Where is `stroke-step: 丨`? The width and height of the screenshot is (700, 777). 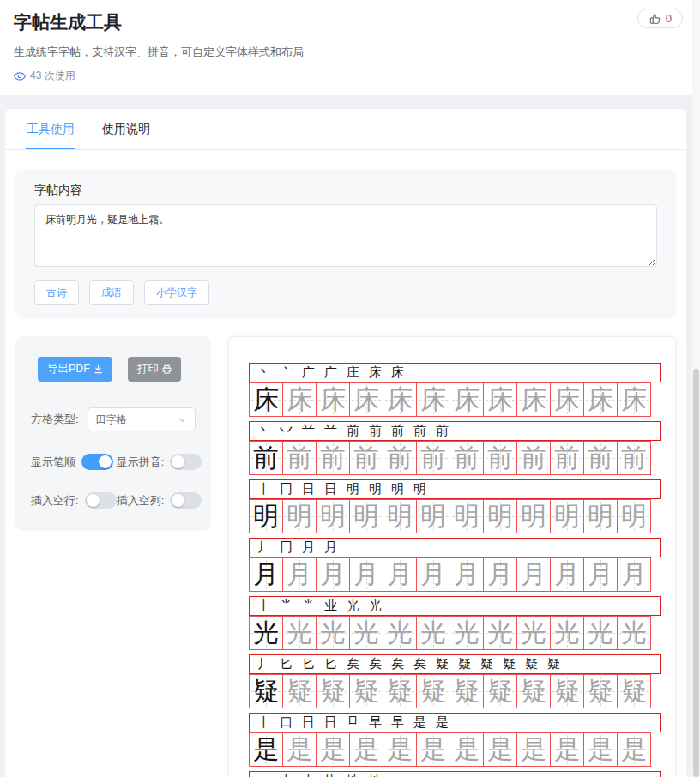
stroke-step: 丨 is located at coordinates (264, 489).